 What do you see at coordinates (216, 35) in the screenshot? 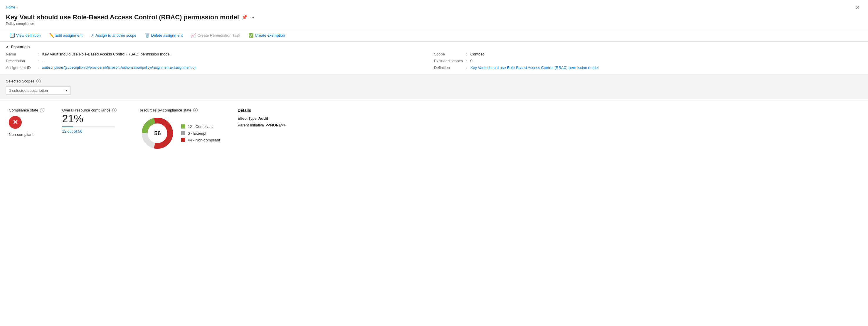
I see `create-remediation-task-button: 📈 Create Remediation Task` at bounding box center [216, 35].